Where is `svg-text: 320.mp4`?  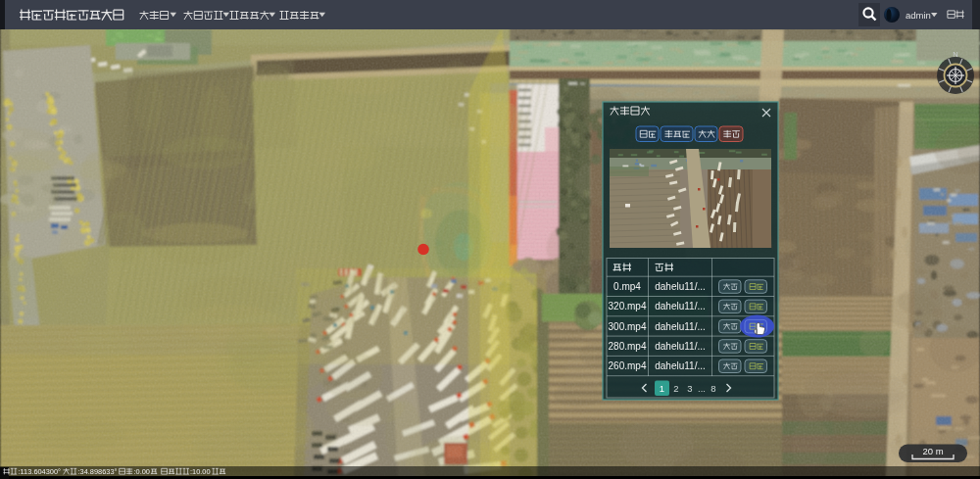
svg-text: 320.mp4 is located at coordinates (627, 306).